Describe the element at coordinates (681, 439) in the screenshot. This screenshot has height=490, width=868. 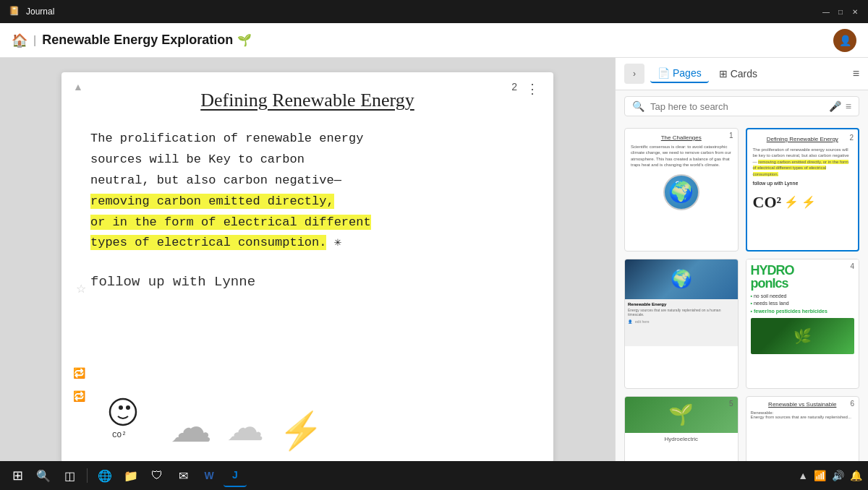
I see `thumb-5-label: Hydroelectric` at that location.